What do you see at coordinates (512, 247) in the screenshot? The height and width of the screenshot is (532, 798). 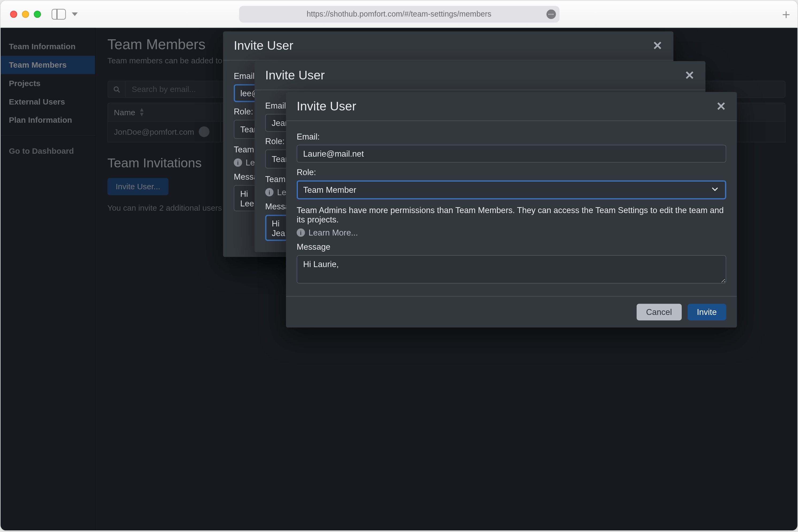 I see `message-label: Message` at bounding box center [512, 247].